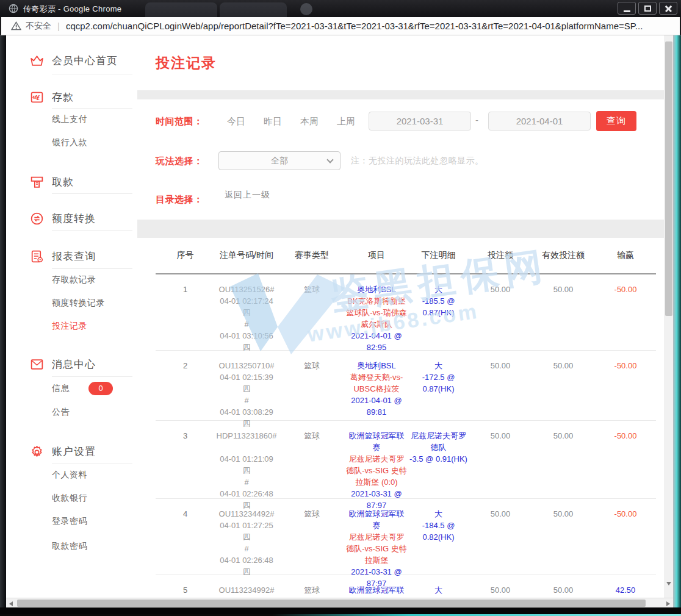 Image resolution: width=681 pixels, height=616 pixels. Describe the element at coordinates (279, 161) in the screenshot. I see `play-method-select: 全部` at that location.